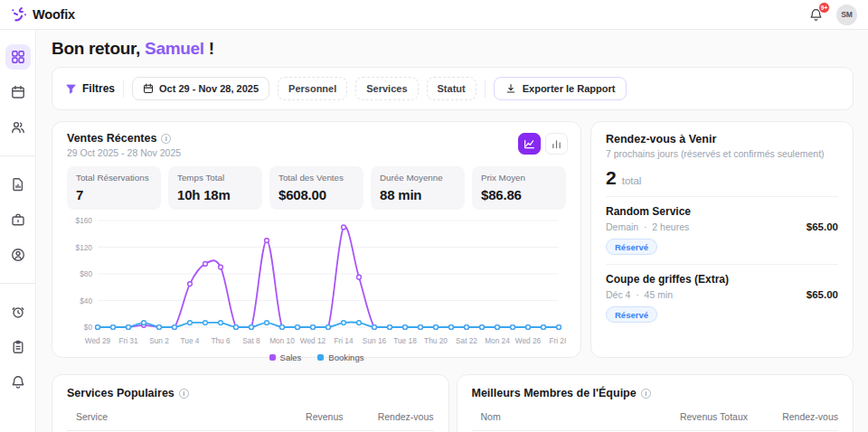 The height and width of the screenshot is (432, 868). I want to click on sidebar-item-pets, so click(18, 312).